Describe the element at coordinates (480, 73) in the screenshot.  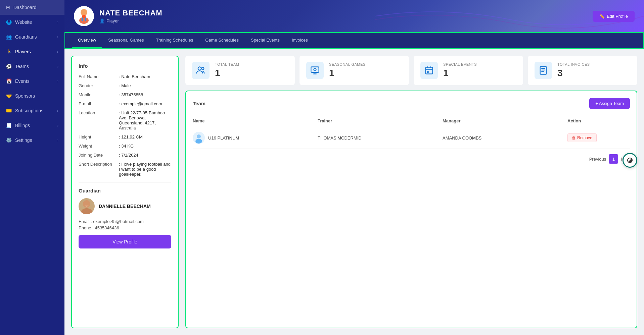
I see `stat-value-special-events: 1` at that location.